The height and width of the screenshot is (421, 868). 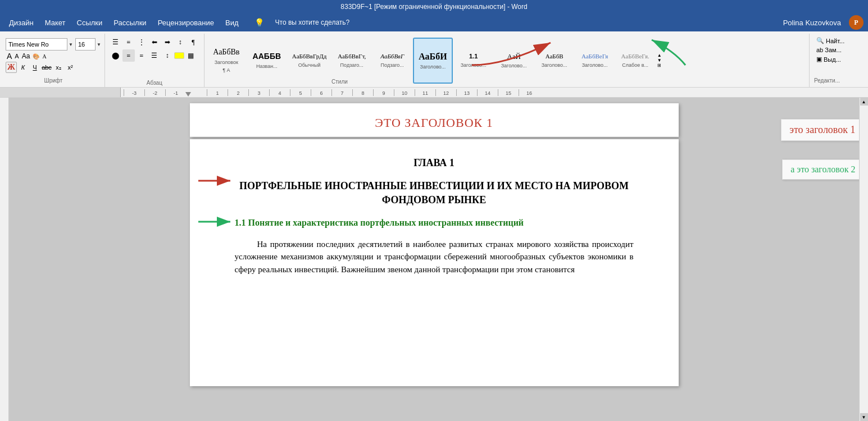 What do you see at coordinates (267, 61) in the screenshot?
I see `style-item-1: ААББВ Назван...` at bounding box center [267, 61].